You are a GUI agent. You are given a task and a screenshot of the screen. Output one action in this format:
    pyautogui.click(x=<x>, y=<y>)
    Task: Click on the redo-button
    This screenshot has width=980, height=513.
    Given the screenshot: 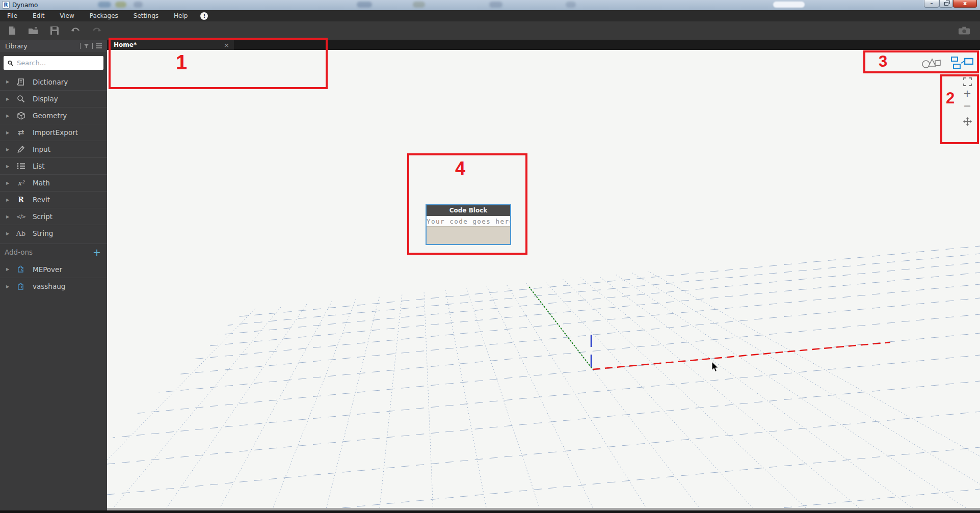 What is the action you would take?
    pyautogui.click(x=97, y=31)
    